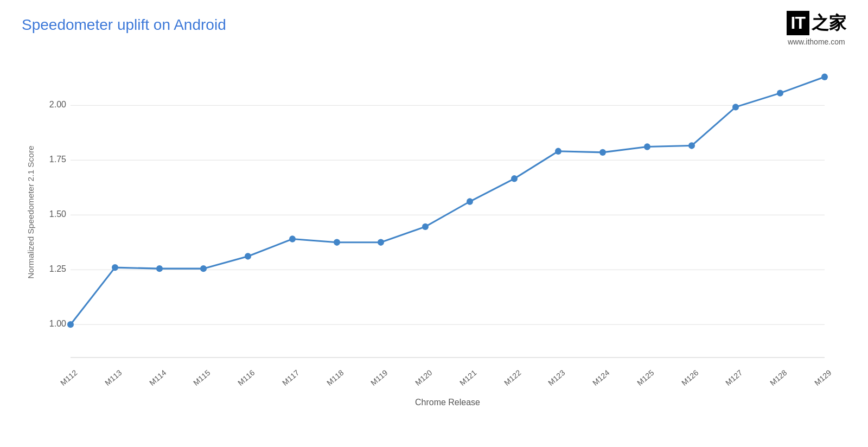 Image resolution: width=868 pixels, height=447 pixels. I want to click on data-point-m126, so click(692, 145).